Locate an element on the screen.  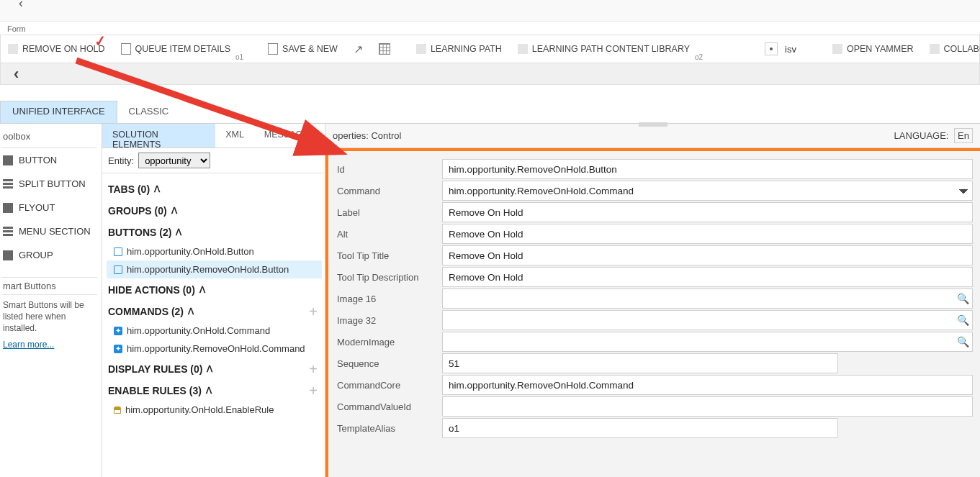
tree-section-hide-actions: HIDE ACTIONS (0)ᐱ is located at coordinates (215, 289).